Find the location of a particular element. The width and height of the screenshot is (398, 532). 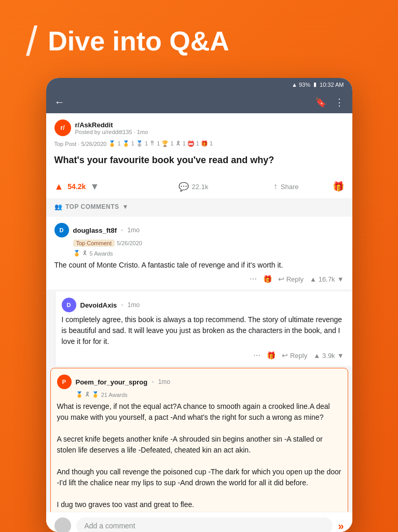

upvote-count: 54.2k is located at coordinates (77, 187).